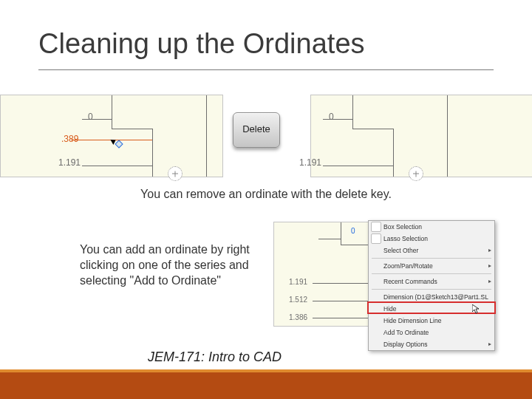  Describe the element at coordinates (432, 344) in the screenshot. I see `menu-item-display-options: Display Options` at that location.